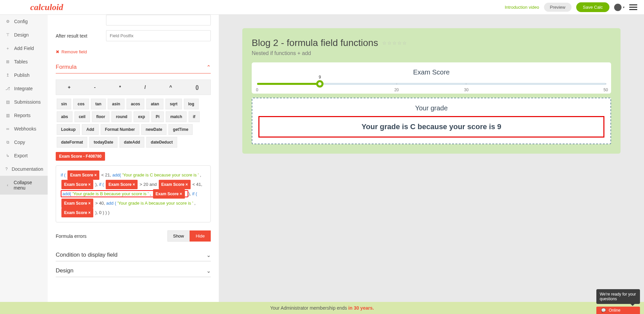 The image size is (644, 314). I want to click on sidebar-item-submissions: ▤Submissions, so click(24, 102).